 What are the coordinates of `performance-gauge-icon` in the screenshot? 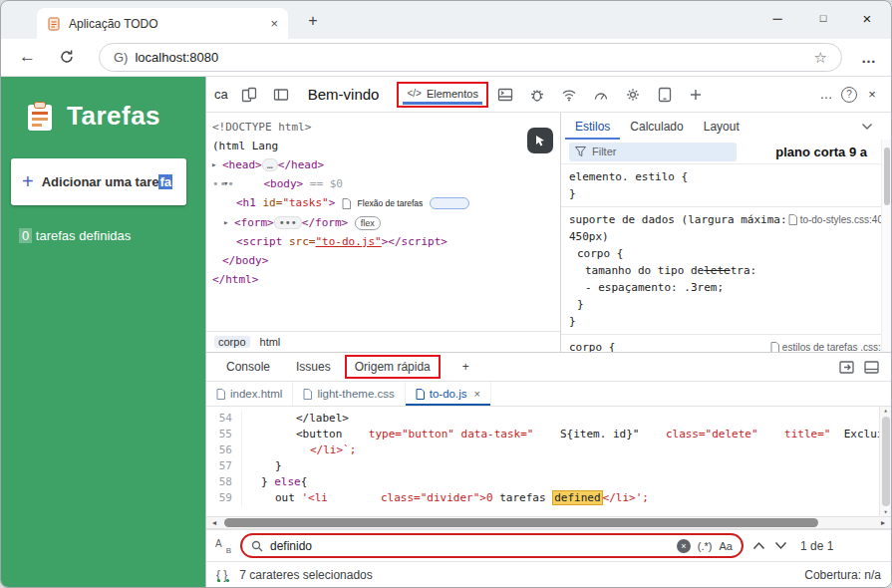 It's located at (601, 95).